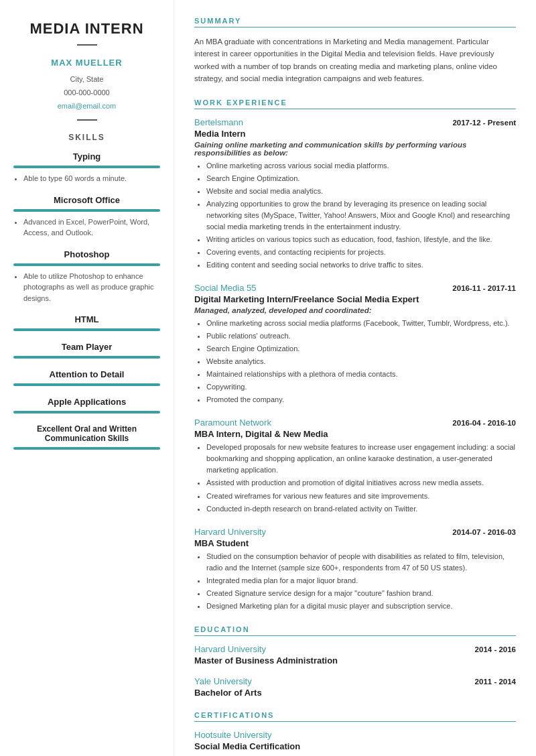 The image size is (536, 756). I want to click on job-socialmedia55-header: Social Media 55 2016-11 - 2017-11, so click(355, 288).